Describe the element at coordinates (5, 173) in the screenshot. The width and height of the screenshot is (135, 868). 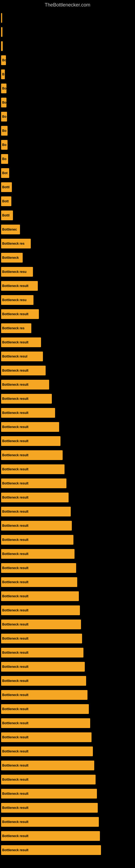
I see `bar-label: Bot` at that location.